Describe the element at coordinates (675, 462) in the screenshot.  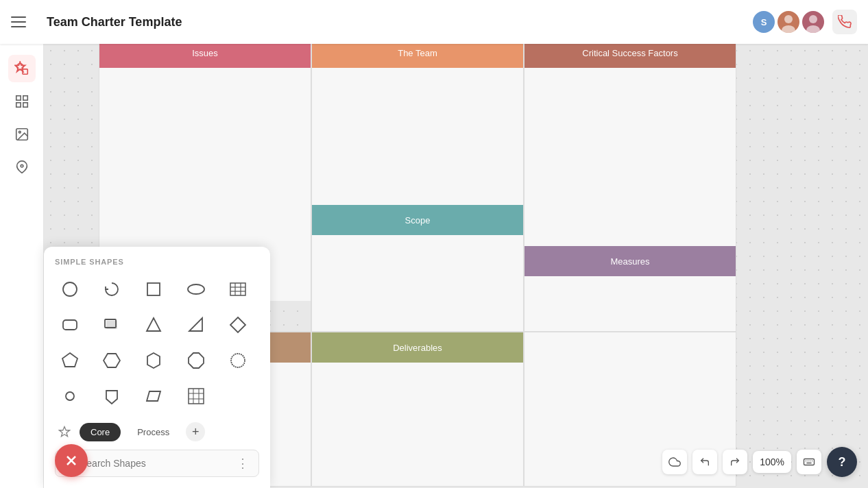
I see `cloud-save-button` at that location.